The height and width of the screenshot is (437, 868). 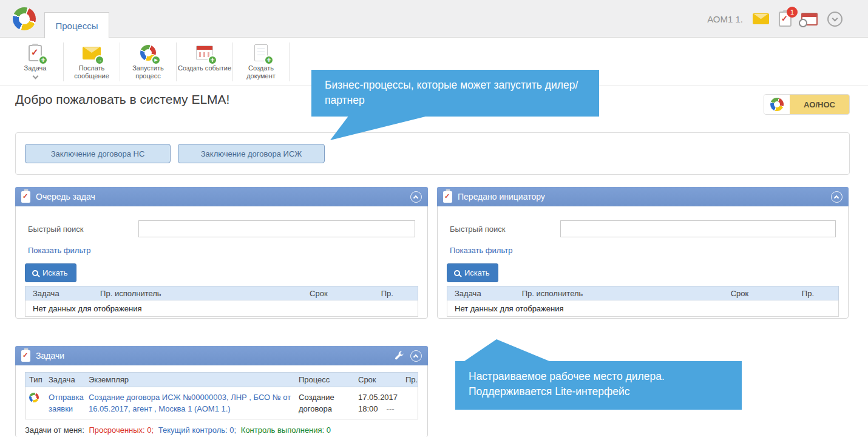 What do you see at coordinates (835, 18) in the screenshot?
I see `chevron-down-icon` at bounding box center [835, 18].